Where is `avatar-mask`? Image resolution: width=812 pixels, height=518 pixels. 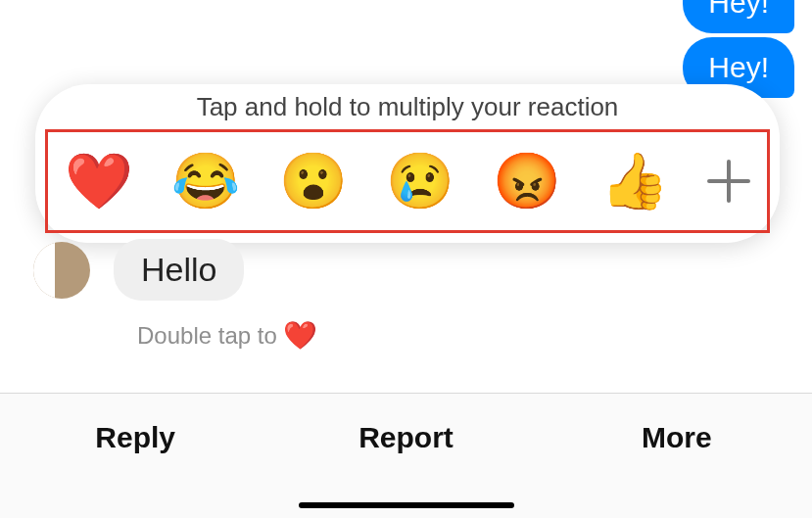
avatar-mask is located at coordinates (44, 270).